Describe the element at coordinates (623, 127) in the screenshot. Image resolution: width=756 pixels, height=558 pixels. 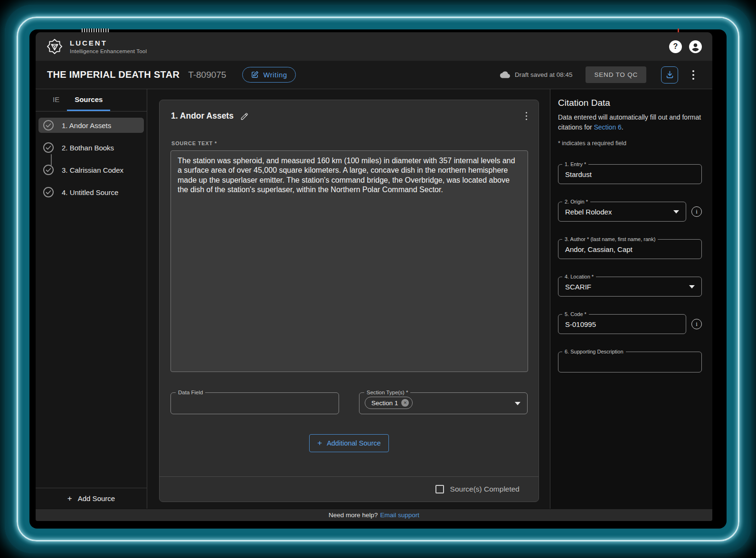
I see `citation-description-suffix: .` at that location.